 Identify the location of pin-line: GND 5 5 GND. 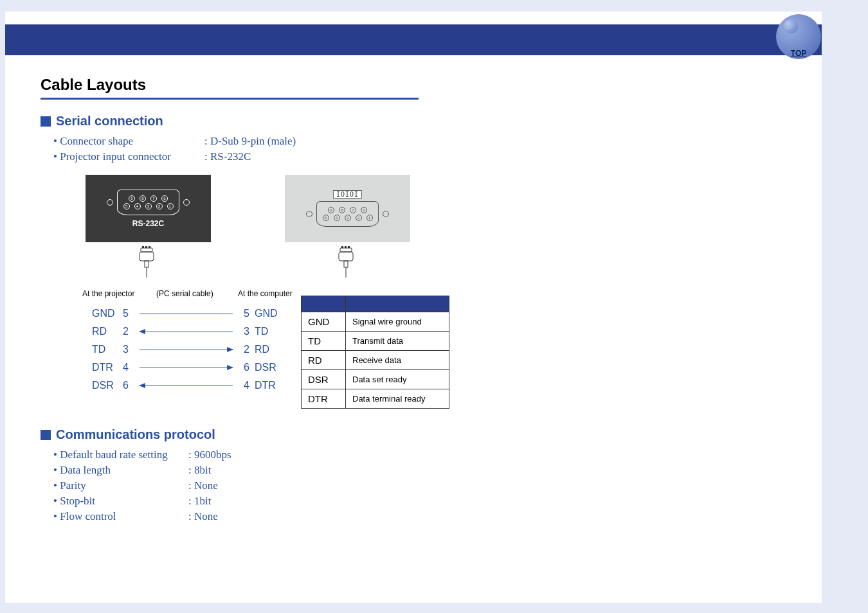
(189, 314).